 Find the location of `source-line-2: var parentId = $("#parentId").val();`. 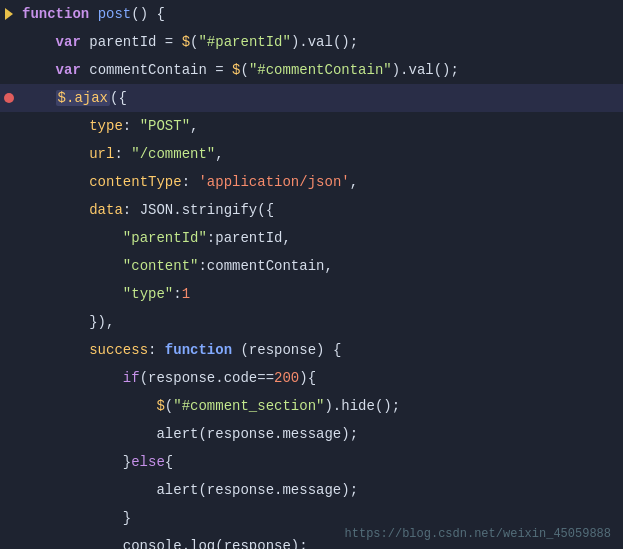

source-line-2: var parentId = $("#parentId").val(); is located at coordinates (320, 42).